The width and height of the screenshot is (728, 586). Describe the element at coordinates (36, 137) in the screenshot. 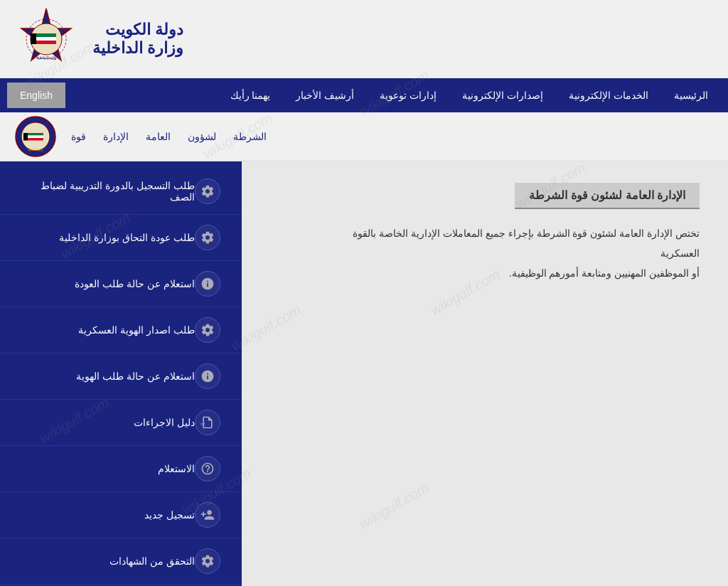

I see `sub-logo: وزارة الداخلية` at that location.